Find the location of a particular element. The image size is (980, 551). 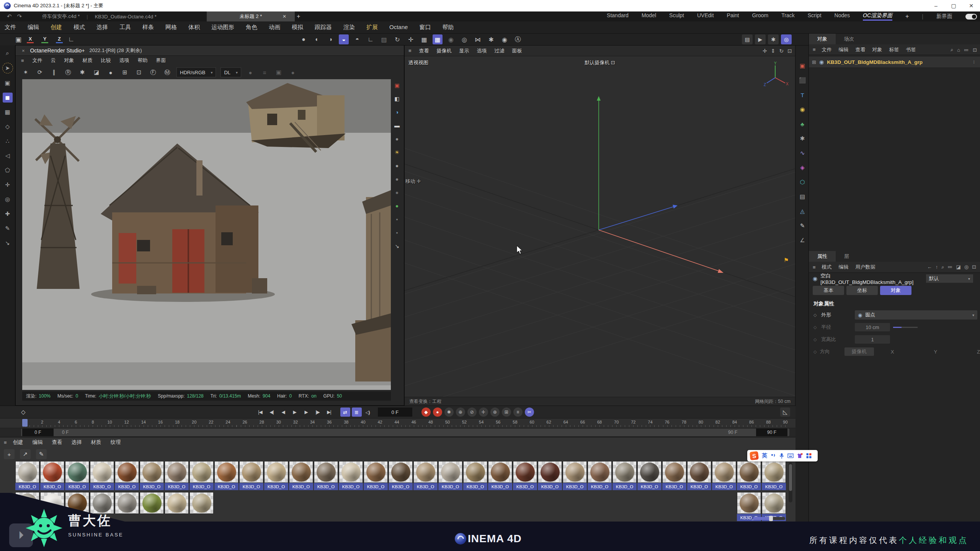

object-tree-row: ⊞ ◉ KB3D_OUT_BldgMDBlacksmith_A_grp ⁝ is located at coordinates (894, 62).